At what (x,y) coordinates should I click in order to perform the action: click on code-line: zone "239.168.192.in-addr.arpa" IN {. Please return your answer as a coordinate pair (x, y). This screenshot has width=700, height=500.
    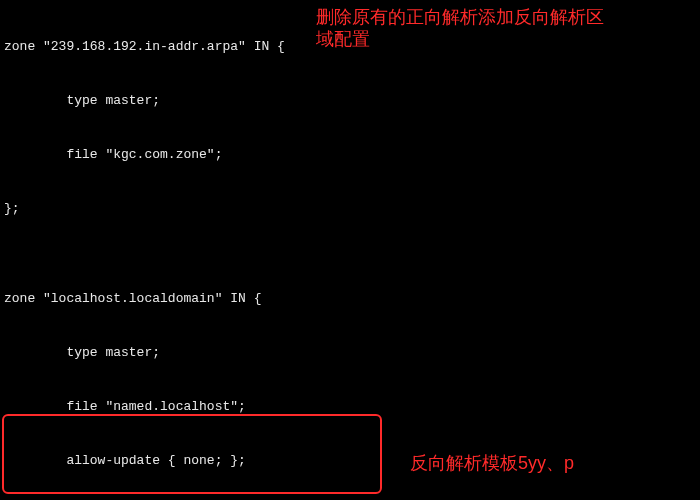
    Looking at the image, I should click on (350, 47).